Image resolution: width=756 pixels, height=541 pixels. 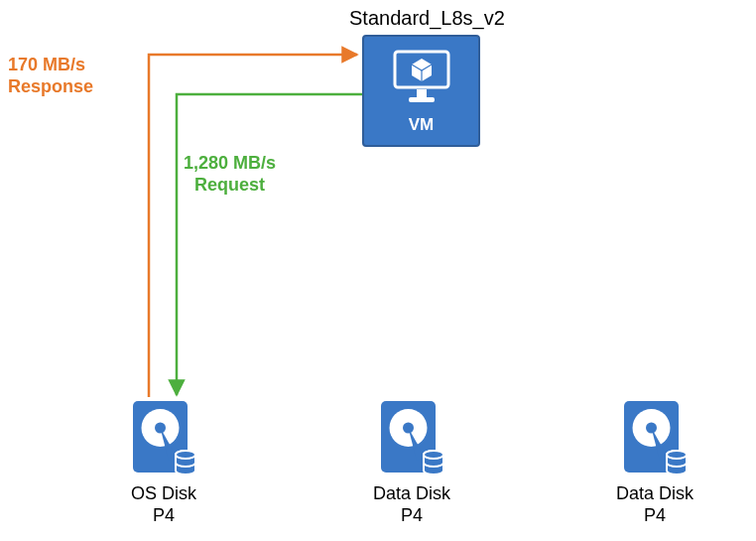 What do you see at coordinates (230, 164) in the screenshot?
I see `request-rate: 1,280 MB/s` at bounding box center [230, 164].